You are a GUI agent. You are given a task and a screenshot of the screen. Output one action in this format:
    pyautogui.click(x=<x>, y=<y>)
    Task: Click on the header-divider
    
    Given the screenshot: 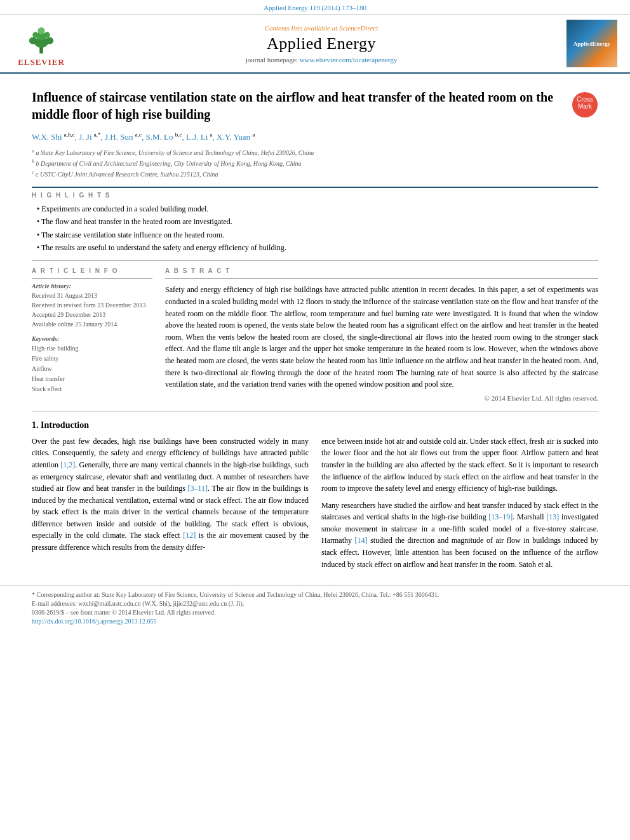 What is the action you would take?
    pyautogui.click(x=315, y=187)
    